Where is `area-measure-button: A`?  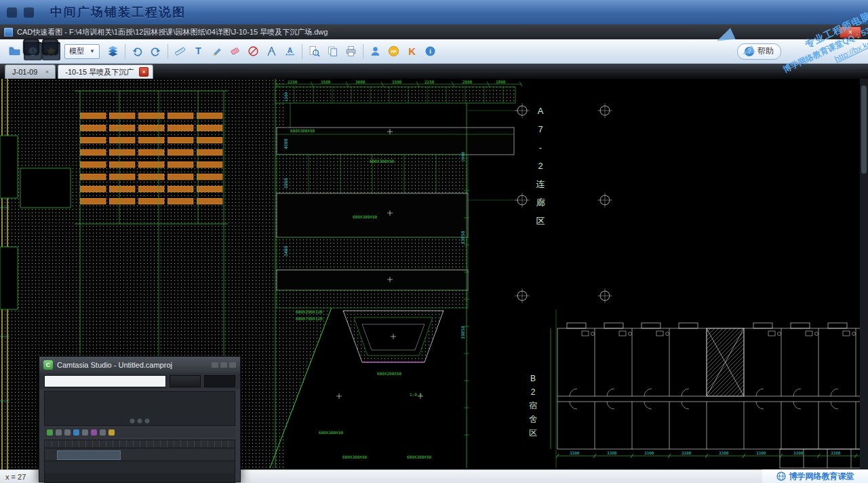 area-measure-button: A is located at coordinates (290, 52).